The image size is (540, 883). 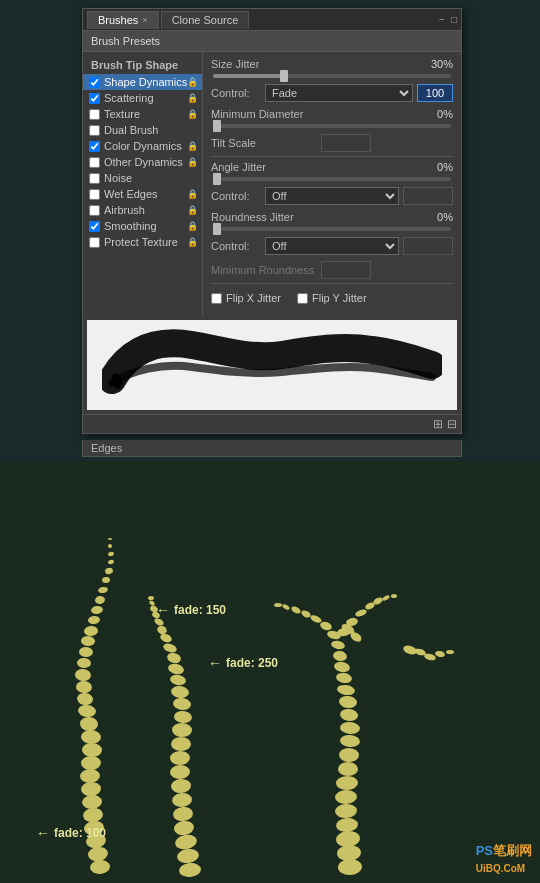 What do you see at coordinates (142, 162) in the screenshot?
I see `brush-item-other-dynamics: Other Dynamics 🔒` at bounding box center [142, 162].